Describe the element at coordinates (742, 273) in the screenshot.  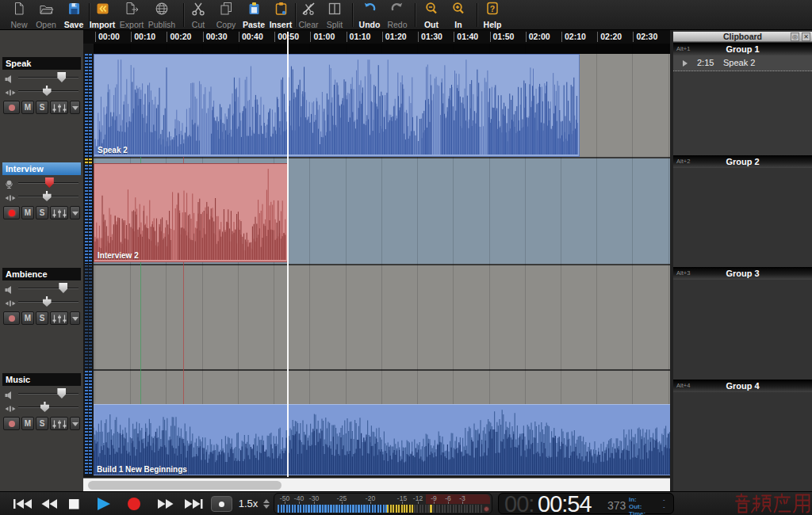
I see `clipboard-group-3: Alt+3Group 3` at that location.